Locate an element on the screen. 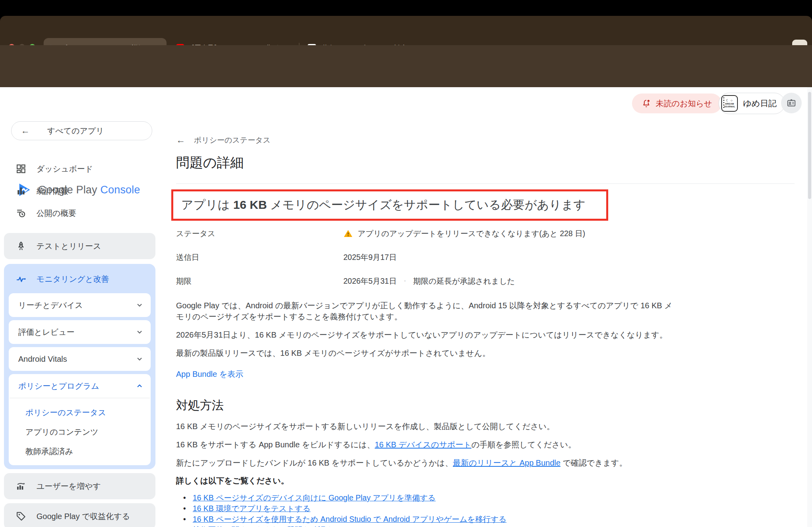  sidebar-item-label: ユーザーを増やす is located at coordinates (69, 487).